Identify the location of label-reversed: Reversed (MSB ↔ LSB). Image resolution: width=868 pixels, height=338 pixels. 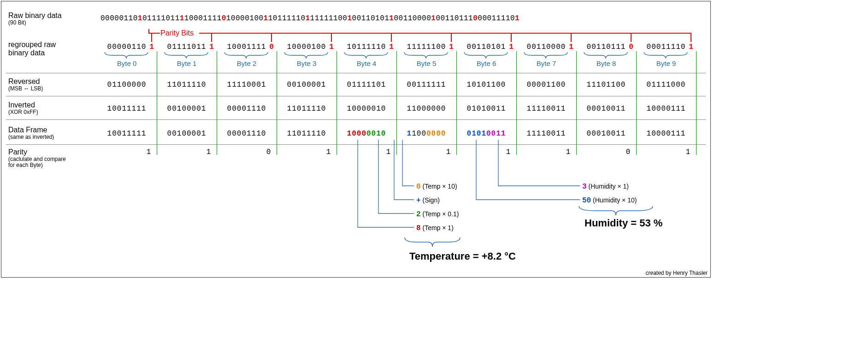
(52, 85).